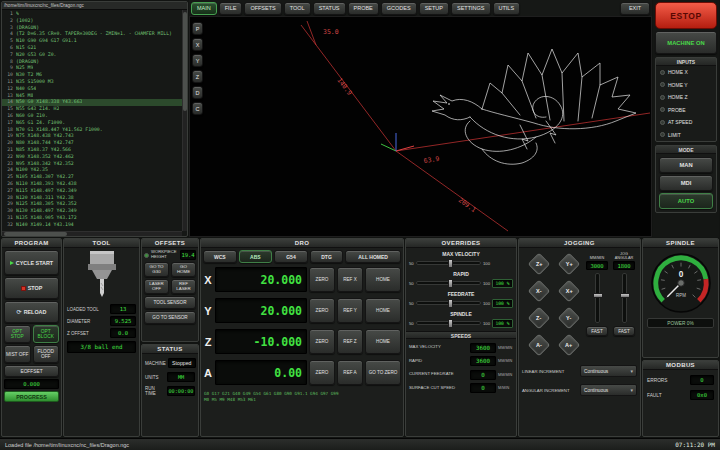 The width and height of the screenshot is (720, 450). I want to click on jog-button: Y-, so click(568, 318).